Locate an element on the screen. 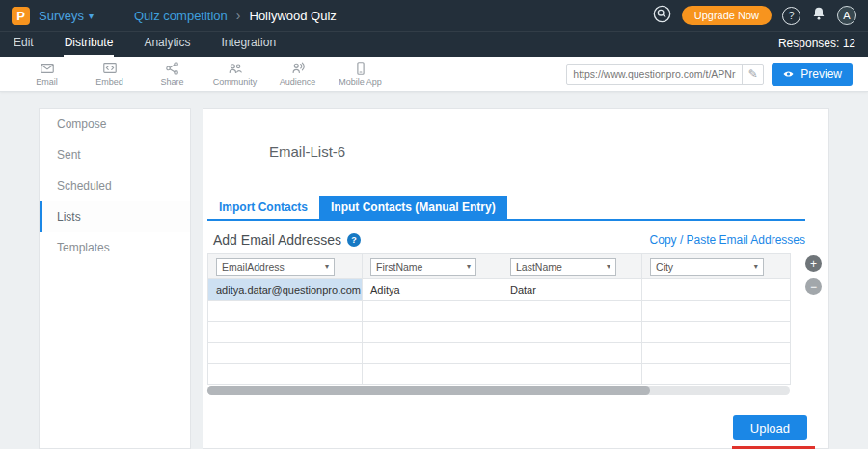 This screenshot has height=449, width=868. breadcrumb-current: Hollywood Quiz is located at coordinates (293, 15).